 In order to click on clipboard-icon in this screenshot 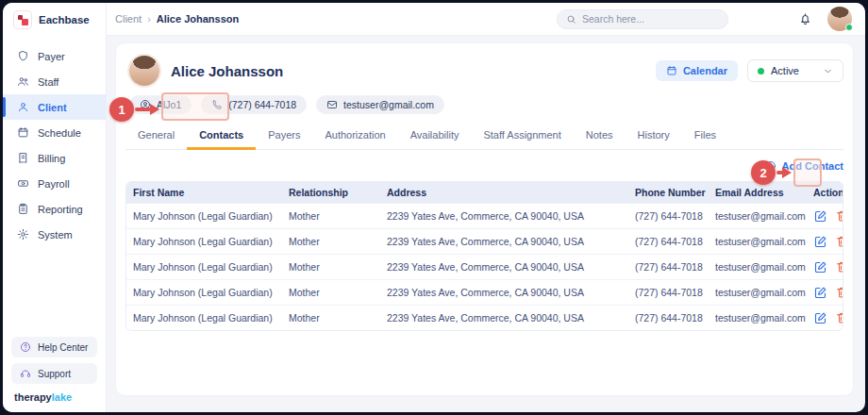, I will do `click(23, 209)`.